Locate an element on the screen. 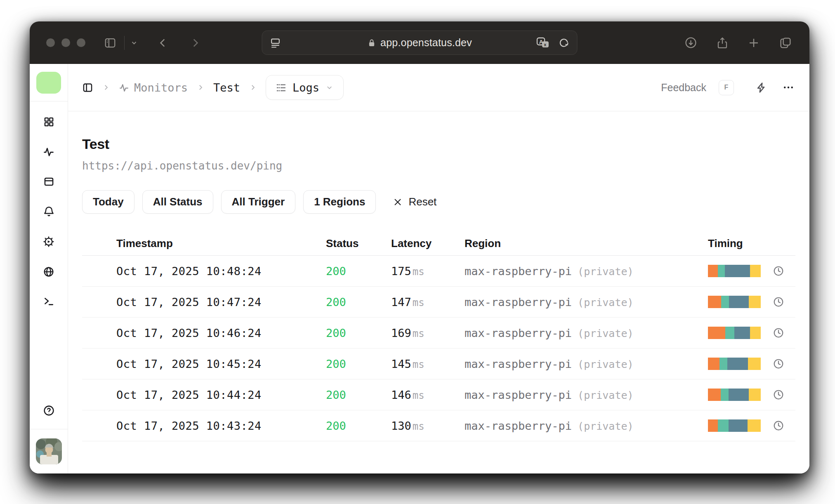  column-header-status: Status is located at coordinates (340, 243).